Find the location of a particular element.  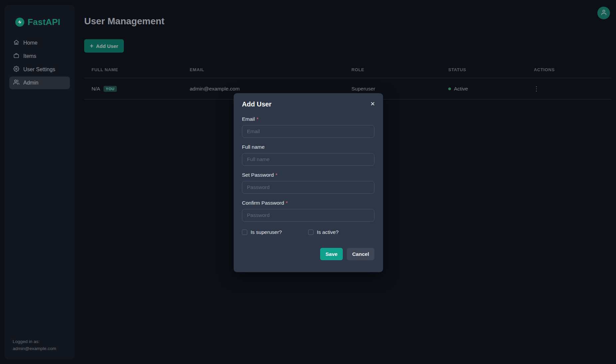

home-icon is located at coordinates (16, 43).